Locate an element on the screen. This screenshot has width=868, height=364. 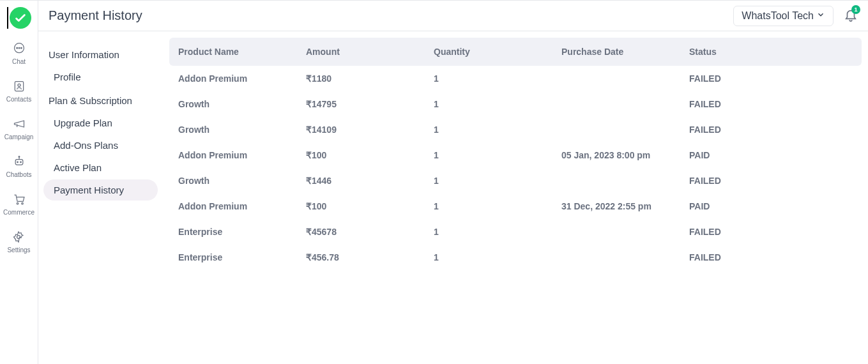
sidebar-item-active-plan: Active Plan is located at coordinates (101, 167).